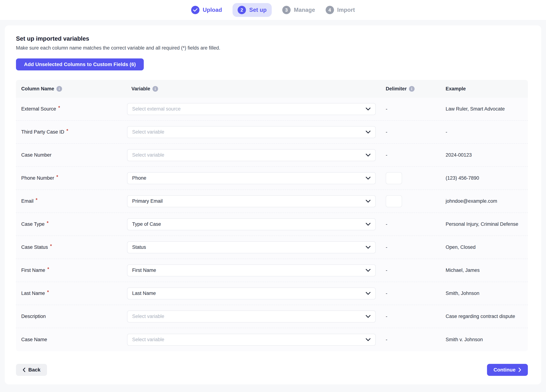  I want to click on example-value: (123) 456-7890, so click(462, 178).